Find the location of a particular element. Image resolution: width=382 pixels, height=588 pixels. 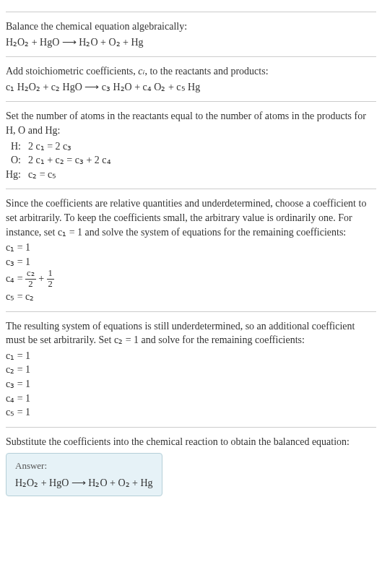

coeff-equation: c₁ H₂O₂ + c₂ HgO ⟶ c₃ H₂O + c₄ O₂ + c₅ H… is located at coordinates (191, 87).